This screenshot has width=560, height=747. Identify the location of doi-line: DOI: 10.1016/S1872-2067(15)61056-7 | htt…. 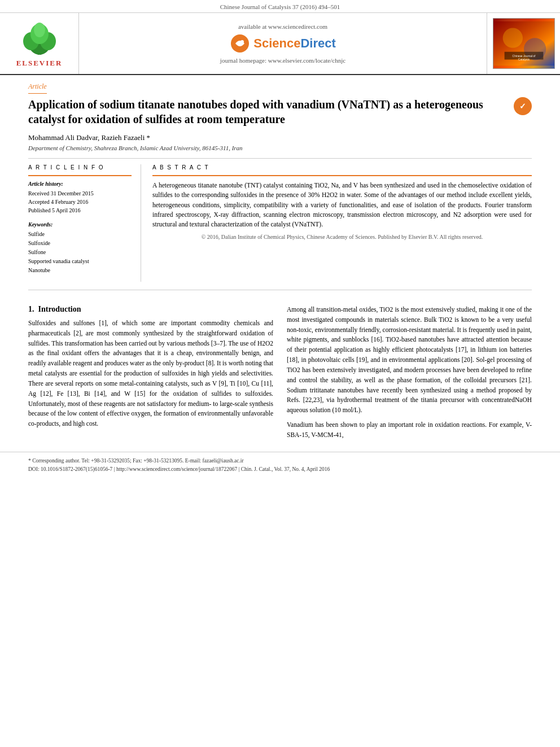
(280, 470).